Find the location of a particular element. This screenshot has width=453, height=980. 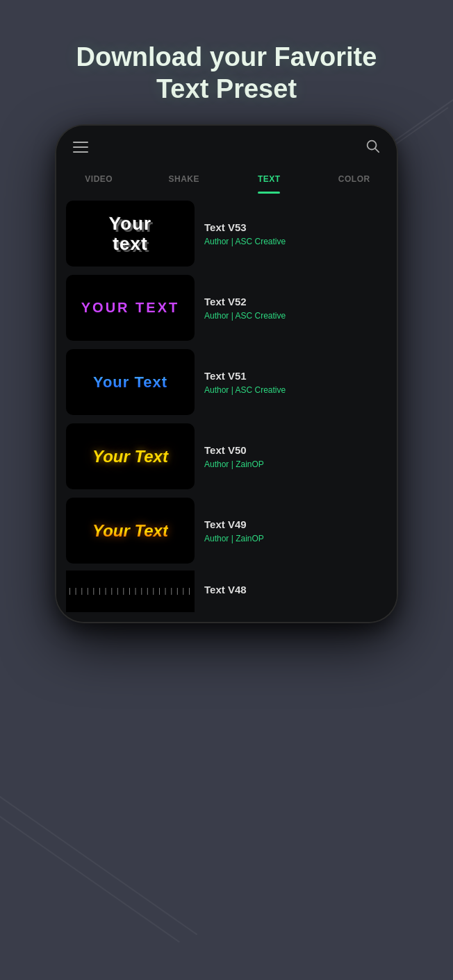

search-icon is located at coordinates (372, 146).